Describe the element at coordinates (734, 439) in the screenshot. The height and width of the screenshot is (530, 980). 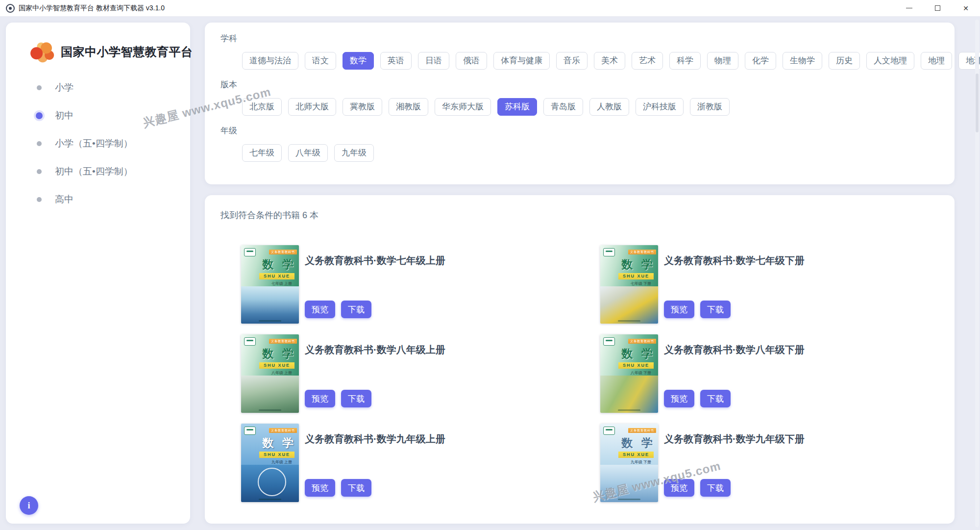
I see `book-title: 义务教育教科书·数学九年级下册` at that location.